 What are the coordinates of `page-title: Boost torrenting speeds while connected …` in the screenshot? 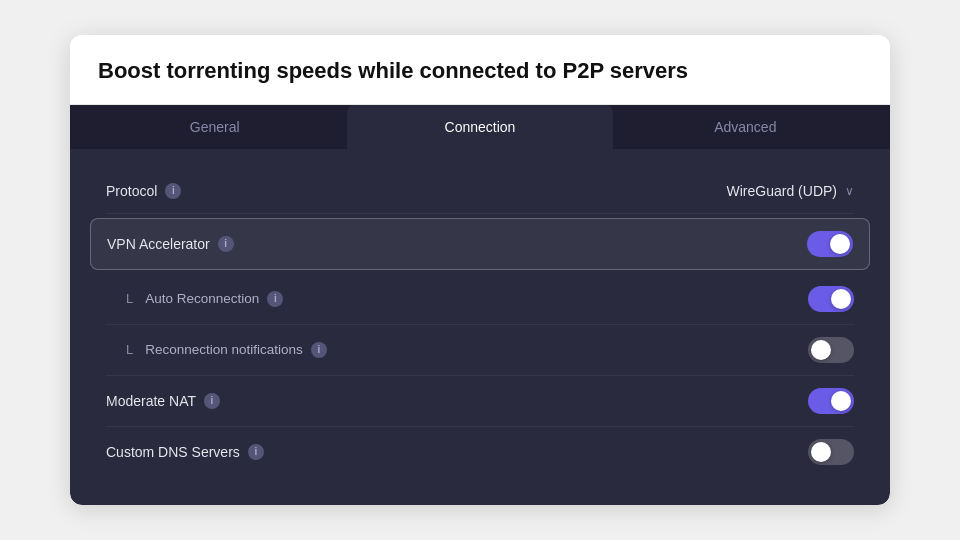 It's located at (480, 72).